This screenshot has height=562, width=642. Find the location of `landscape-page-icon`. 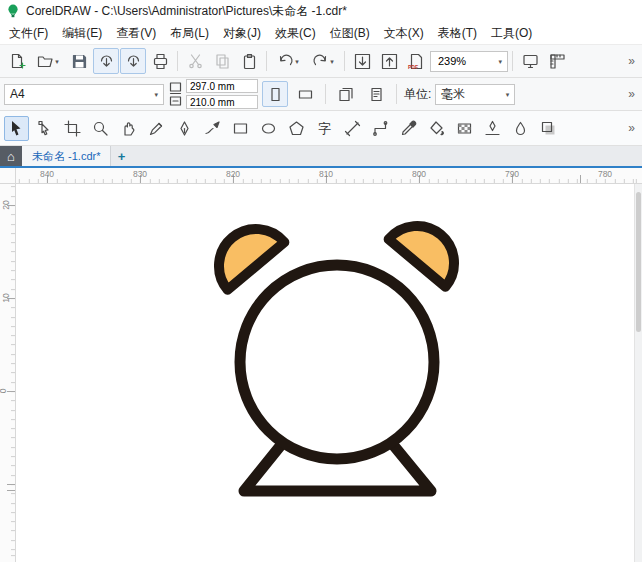

landscape-page-icon is located at coordinates (306, 94).